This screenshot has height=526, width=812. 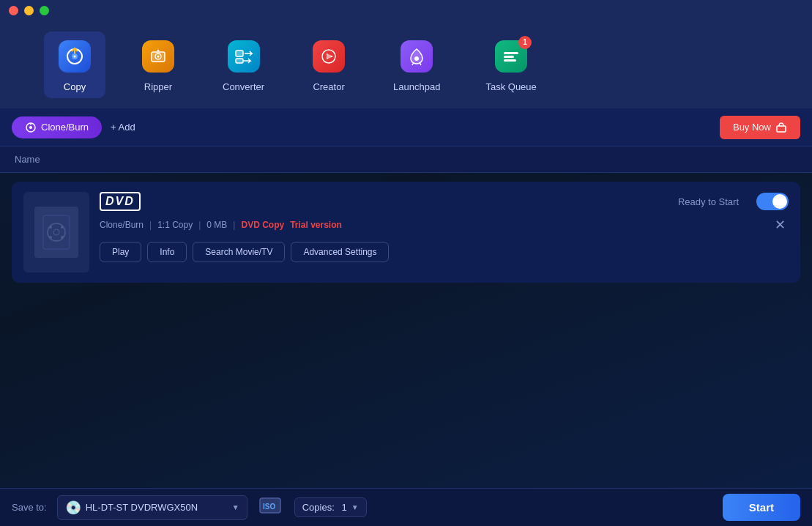 I want to click on nav-ripper-label: Ripper, so click(x=158, y=86).